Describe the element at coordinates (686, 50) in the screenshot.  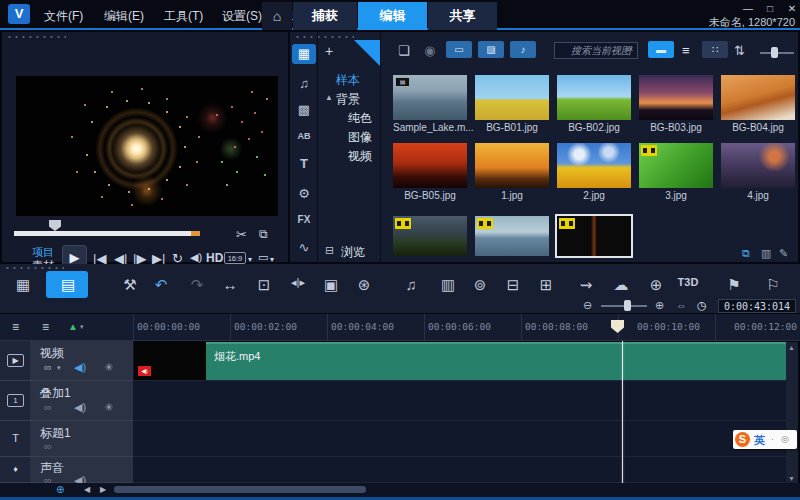
I see `list-view-icon: ≡` at that location.